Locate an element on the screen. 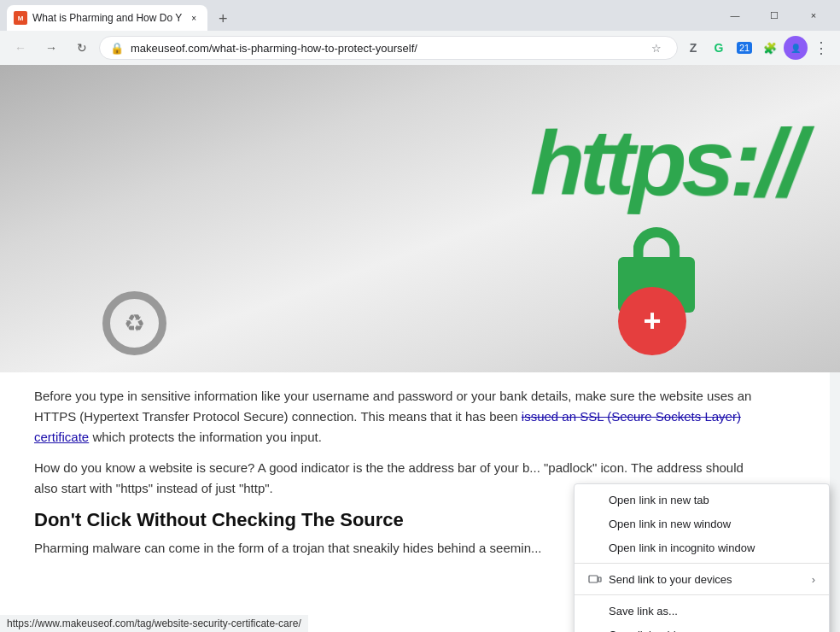  open-new-window-label: Open link in new window is located at coordinates (669, 524).